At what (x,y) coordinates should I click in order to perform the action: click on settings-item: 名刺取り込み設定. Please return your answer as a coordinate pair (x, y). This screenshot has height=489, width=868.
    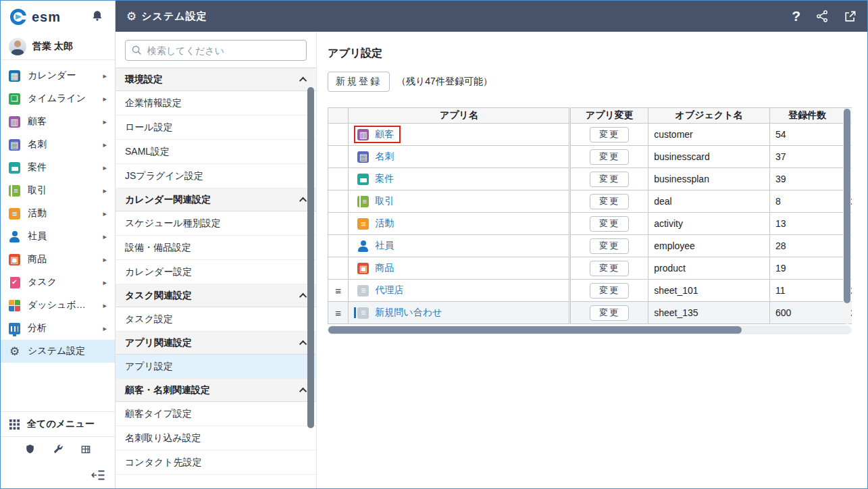
    Looking at the image, I should click on (216, 438).